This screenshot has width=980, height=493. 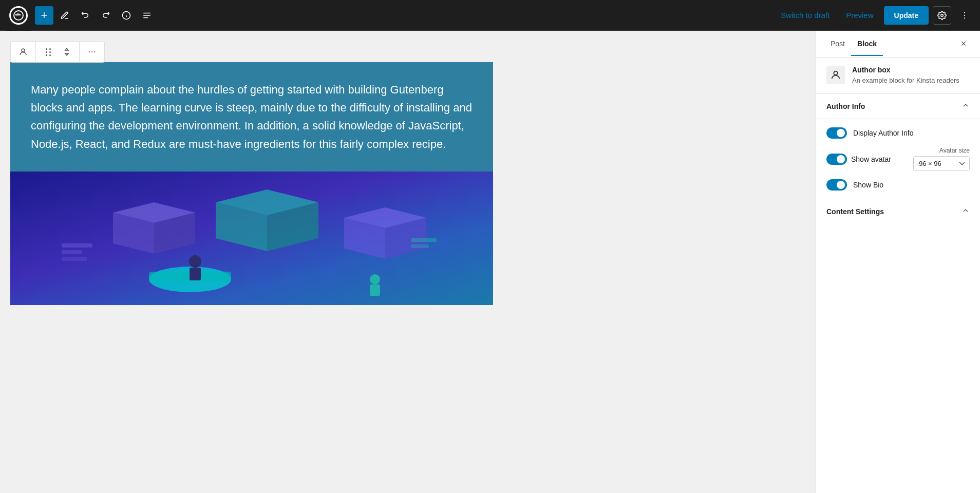 What do you see at coordinates (898, 159) in the screenshot?
I see `author-info-body: Display Author Info Show avatar Avatar s…` at bounding box center [898, 159].